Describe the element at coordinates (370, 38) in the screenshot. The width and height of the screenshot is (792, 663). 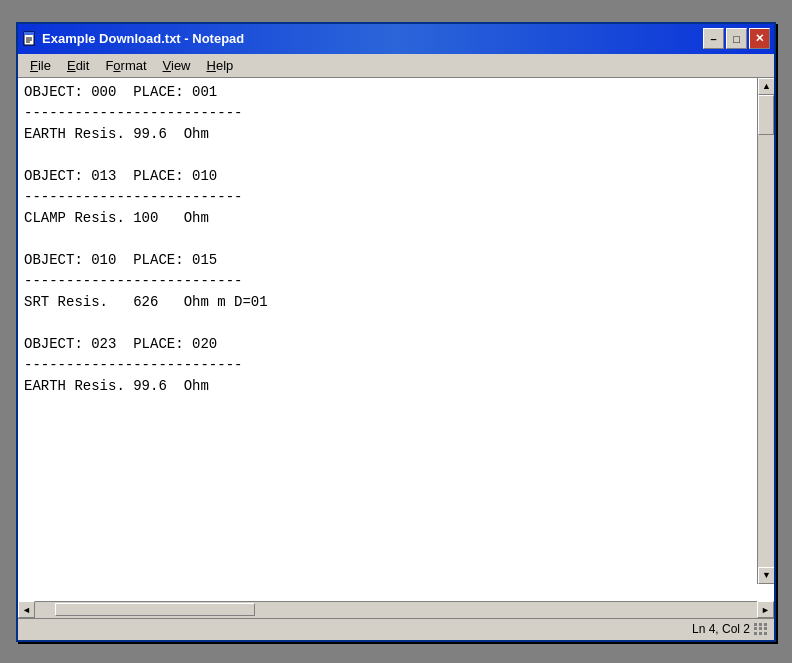
I see `window-title: Example Download.txt - Notepad` at that location.